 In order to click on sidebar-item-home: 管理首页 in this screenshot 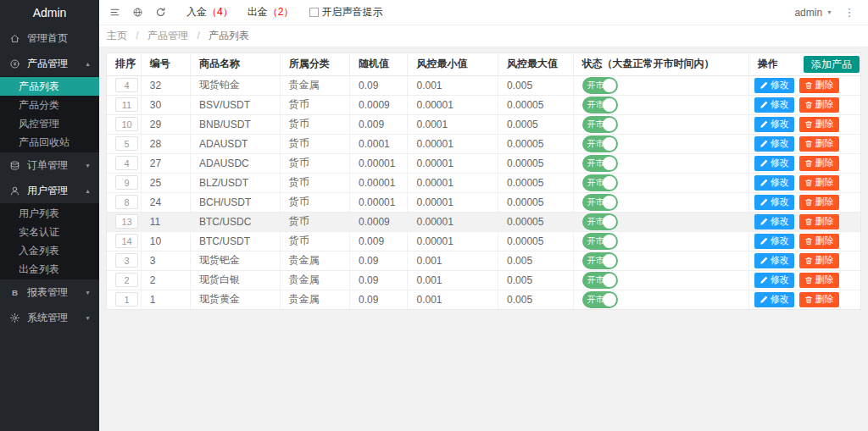, I will do `click(49, 38)`.